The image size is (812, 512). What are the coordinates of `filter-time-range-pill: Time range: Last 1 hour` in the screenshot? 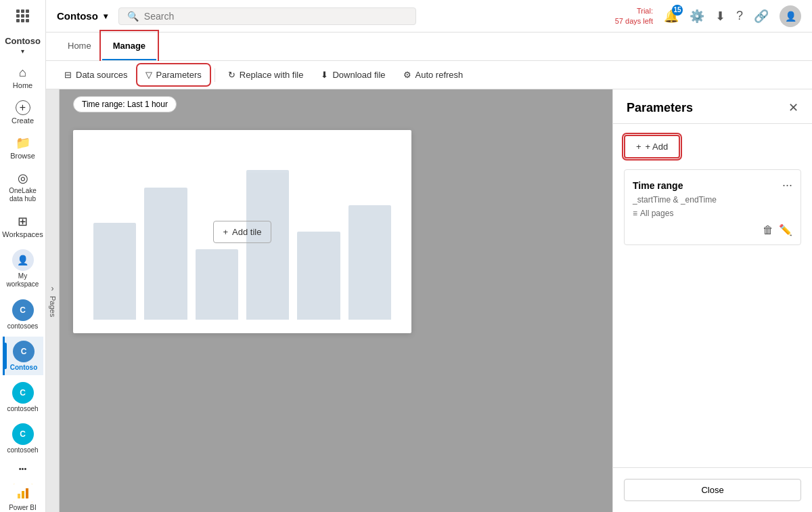 It's located at (125, 104).